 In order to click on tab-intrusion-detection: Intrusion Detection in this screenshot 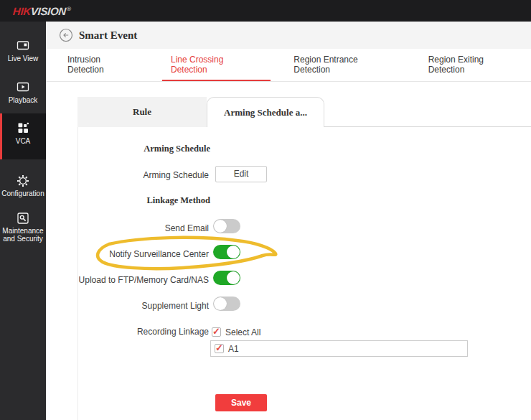, I will do `click(103, 65)`.